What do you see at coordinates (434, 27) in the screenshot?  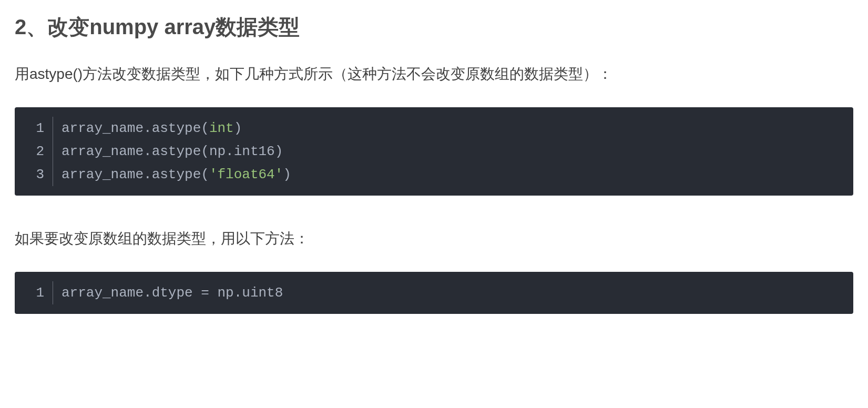 I see `section-heading: 2、改变numpy array数据类型` at bounding box center [434, 27].